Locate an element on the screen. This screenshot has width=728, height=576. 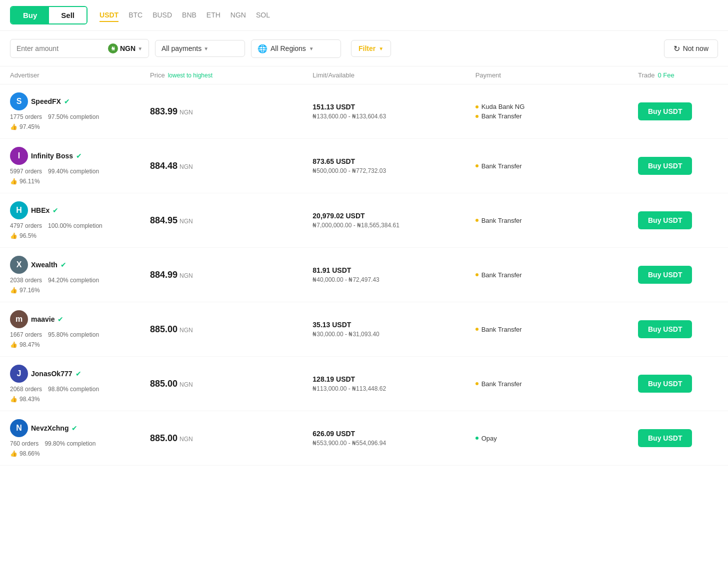
header-payment: Payment is located at coordinates (557, 75).